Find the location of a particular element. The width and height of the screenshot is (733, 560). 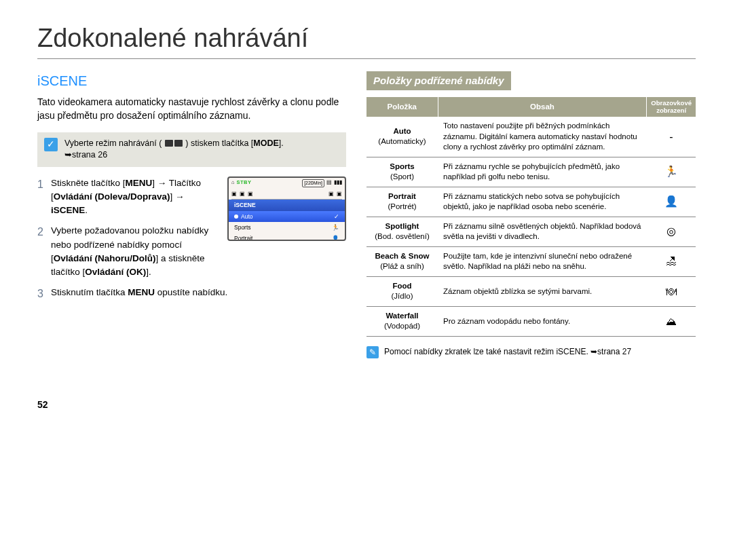

note-box: ✓ Vyberte režim nahrávání ( ) stiskem tl… is located at coordinates (191, 149).